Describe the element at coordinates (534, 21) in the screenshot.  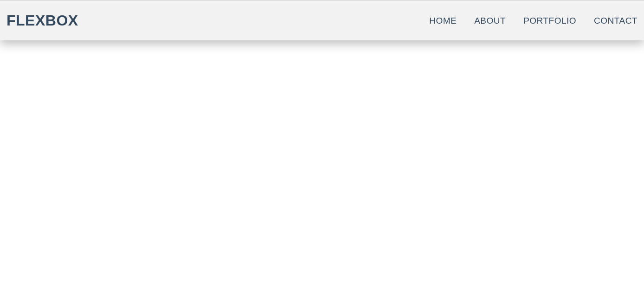
I see `main-nav: HOME ABOUT PORTFOLIO CONTACT` at that location.